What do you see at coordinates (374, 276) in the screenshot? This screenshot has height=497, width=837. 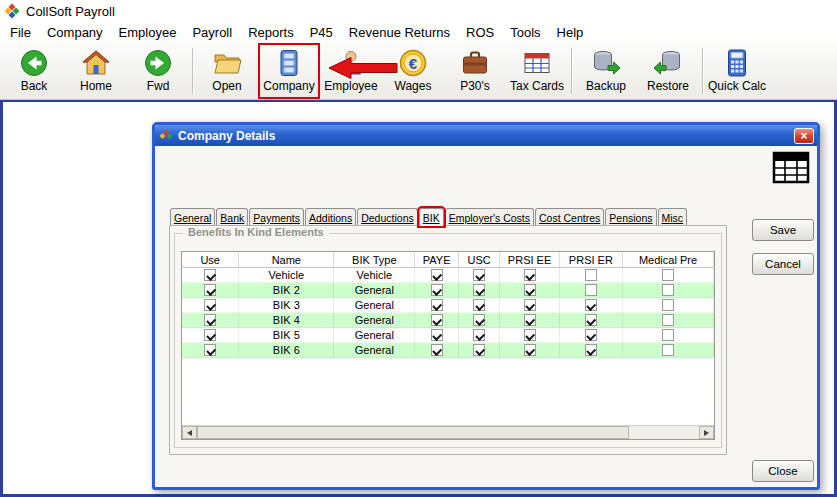 I see `cell-bik-type: Vehicle` at bounding box center [374, 276].